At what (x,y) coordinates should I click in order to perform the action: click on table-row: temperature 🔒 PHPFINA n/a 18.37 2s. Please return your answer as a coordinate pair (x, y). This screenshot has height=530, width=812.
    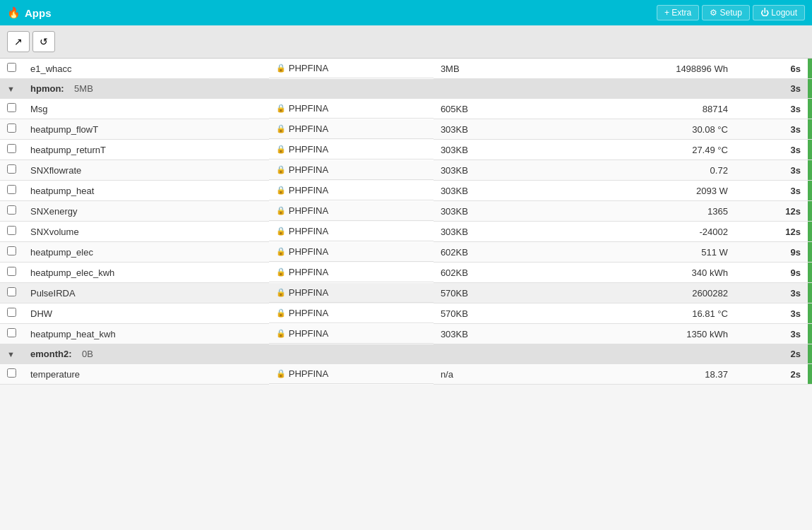
    Looking at the image, I should click on (406, 374).